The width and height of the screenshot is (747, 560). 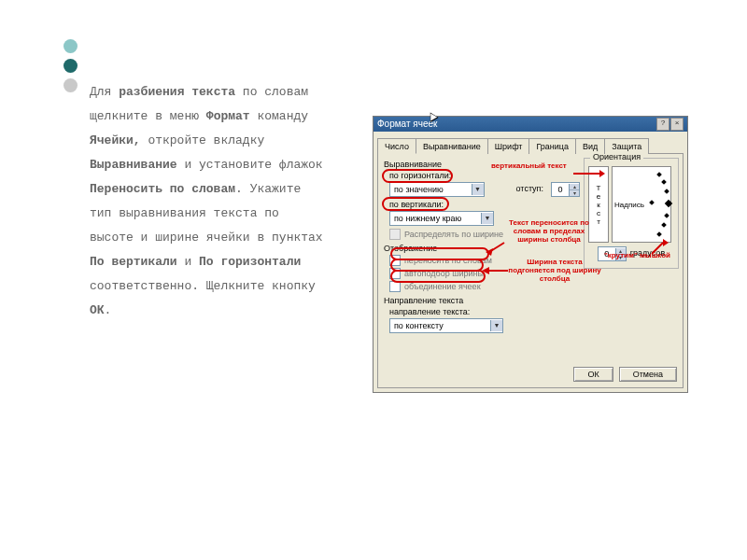 I want to click on display-legend: Отображение, so click(x=482, y=248).